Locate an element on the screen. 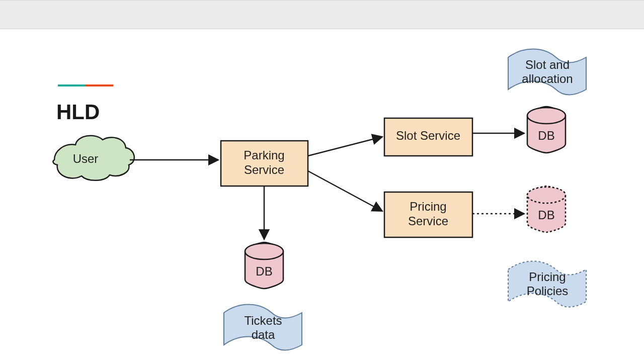 The image size is (644, 362). svg-text: data is located at coordinates (264, 335).